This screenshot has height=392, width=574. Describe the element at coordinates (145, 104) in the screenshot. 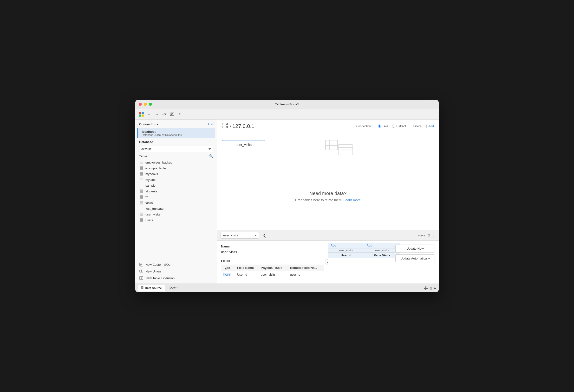

I see `minimize-button` at that location.